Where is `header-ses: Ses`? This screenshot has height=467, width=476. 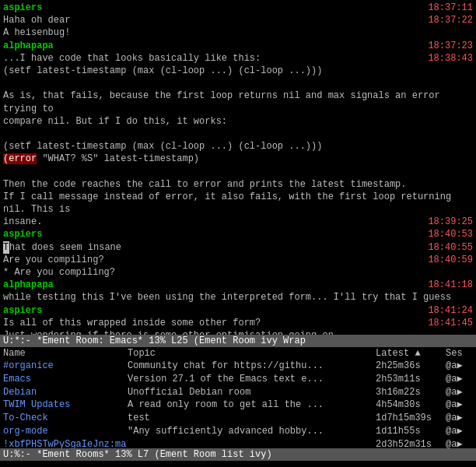 header-ses: Ses is located at coordinates (459, 353).